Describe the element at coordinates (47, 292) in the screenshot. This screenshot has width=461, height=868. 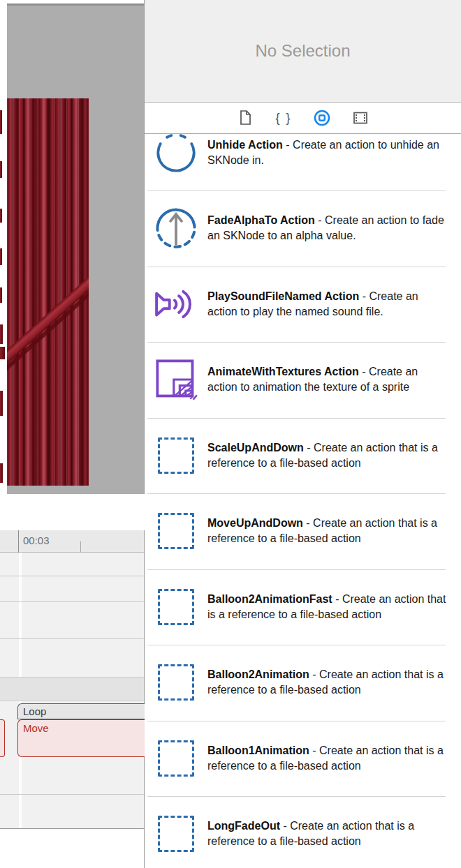
I see `curtain-sprite` at that location.